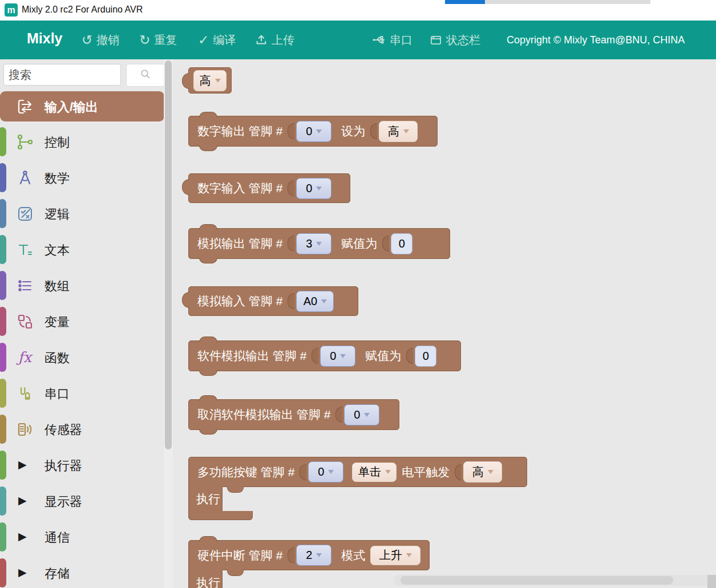  What do you see at coordinates (25, 429) in the screenshot?
I see `sensor-icon` at bounding box center [25, 429].